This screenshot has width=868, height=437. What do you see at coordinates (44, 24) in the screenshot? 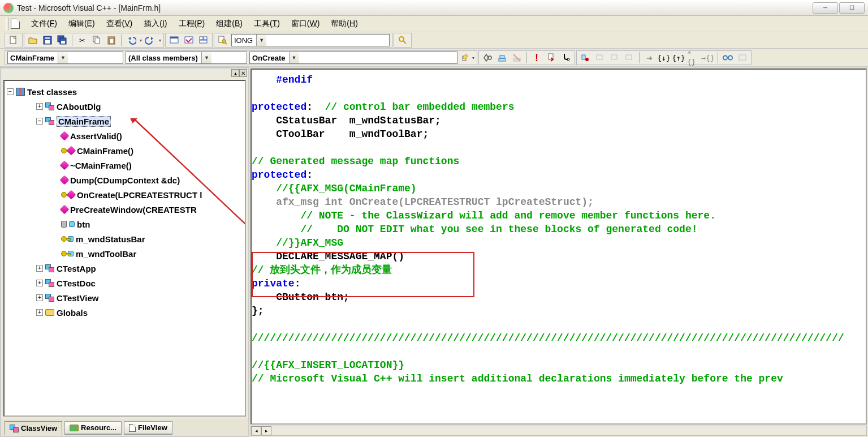
I see `menu-file: 文件(F)` at bounding box center [44, 24].